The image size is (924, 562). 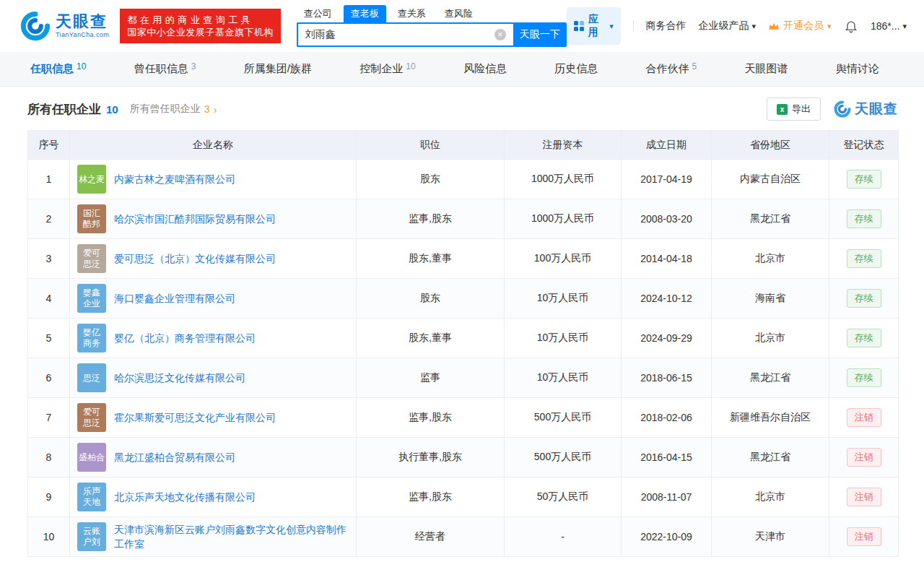 What do you see at coordinates (52, 69) in the screenshot?
I see `nav-tab-label: 任职信息` at bounding box center [52, 69].